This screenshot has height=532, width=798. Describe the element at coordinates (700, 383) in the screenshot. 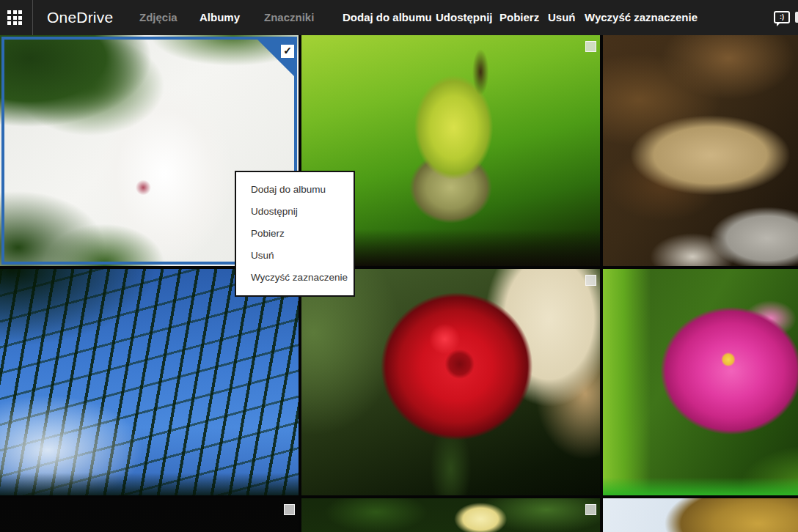

I see `photo-tile-pink-zinnia` at that location.